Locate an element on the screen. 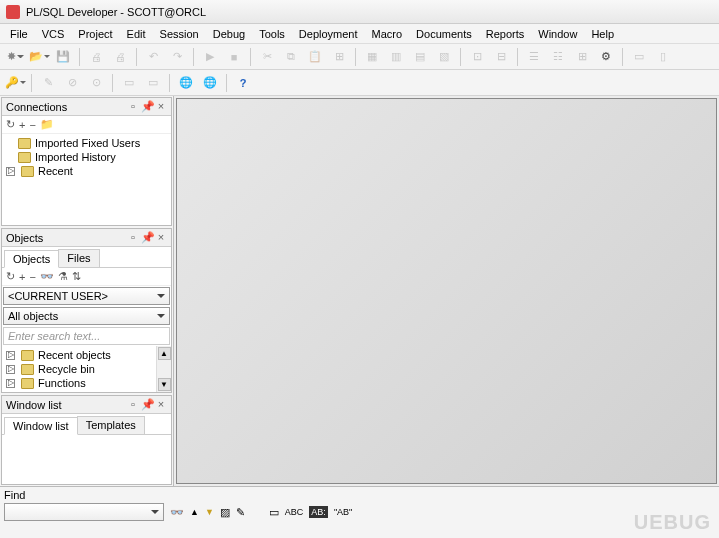 The width and height of the screenshot is (719, 538). filter-icon: ⚗ is located at coordinates (63, 276).